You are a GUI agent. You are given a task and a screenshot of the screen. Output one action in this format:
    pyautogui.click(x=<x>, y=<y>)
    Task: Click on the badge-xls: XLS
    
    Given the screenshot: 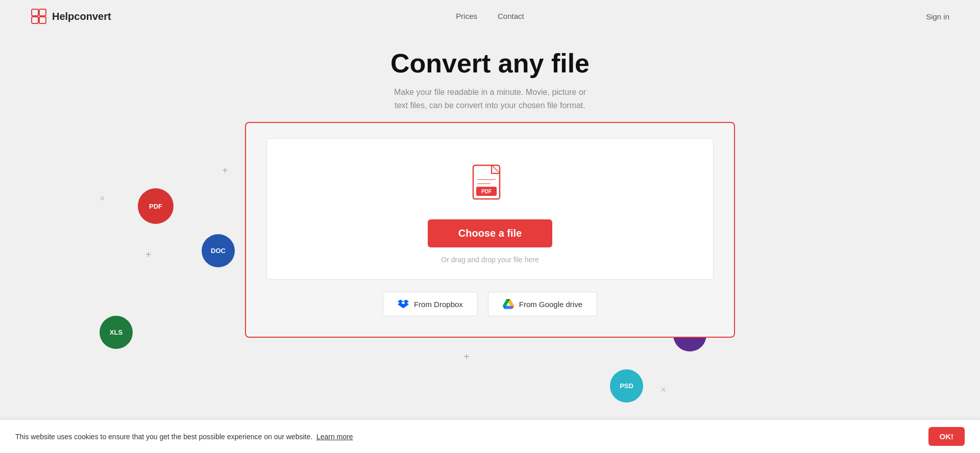 What is the action you would take?
    pyautogui.click(x=116, y=333)
    